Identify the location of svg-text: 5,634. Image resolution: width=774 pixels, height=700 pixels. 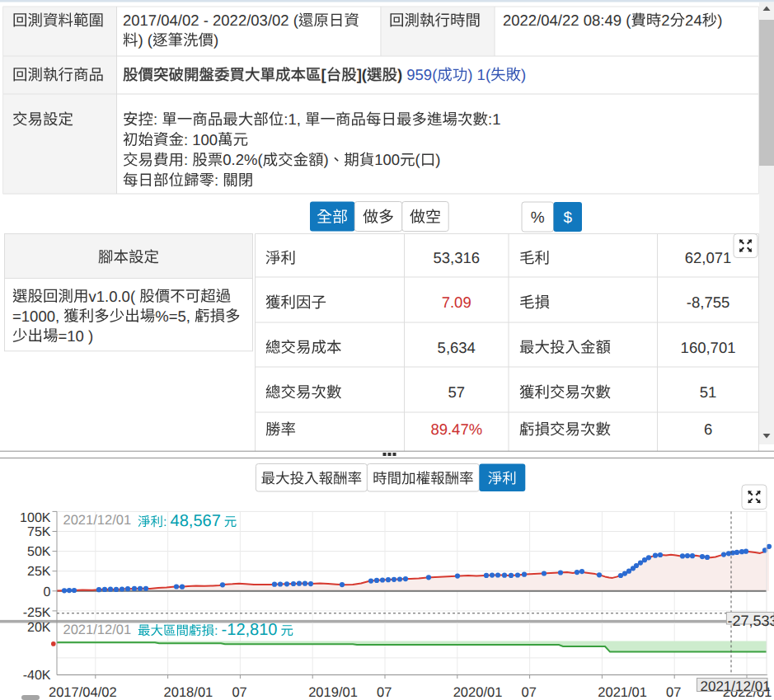
(457, 348).